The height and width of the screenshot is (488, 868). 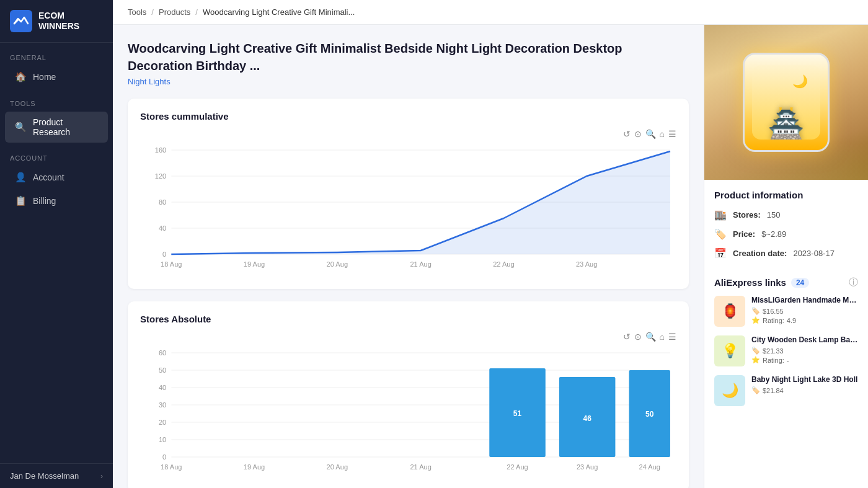 I want to click on aliexpress-section: AliExpress links 24 ⓘ 🏮 MissLiGarden Han…, so click(x=786, y=351).